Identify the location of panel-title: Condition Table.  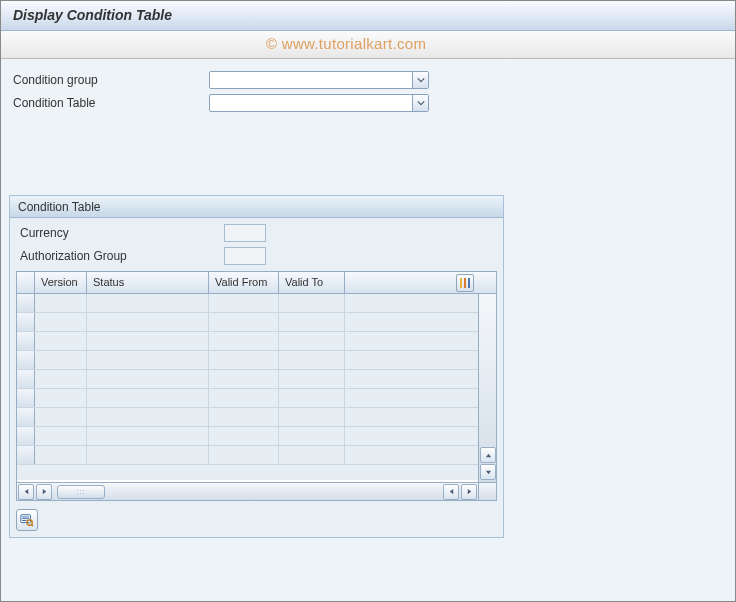
(256, 207).